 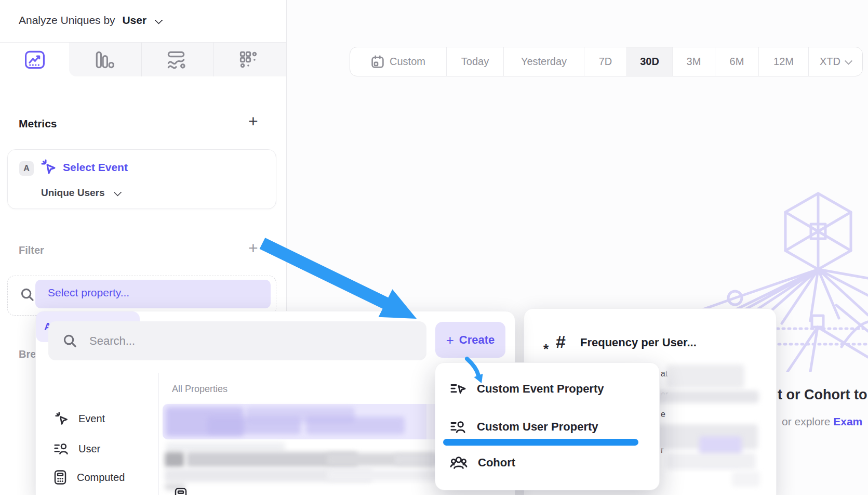 I want to click on aggregation-label: Unique Users, so click(x=73, y=192).